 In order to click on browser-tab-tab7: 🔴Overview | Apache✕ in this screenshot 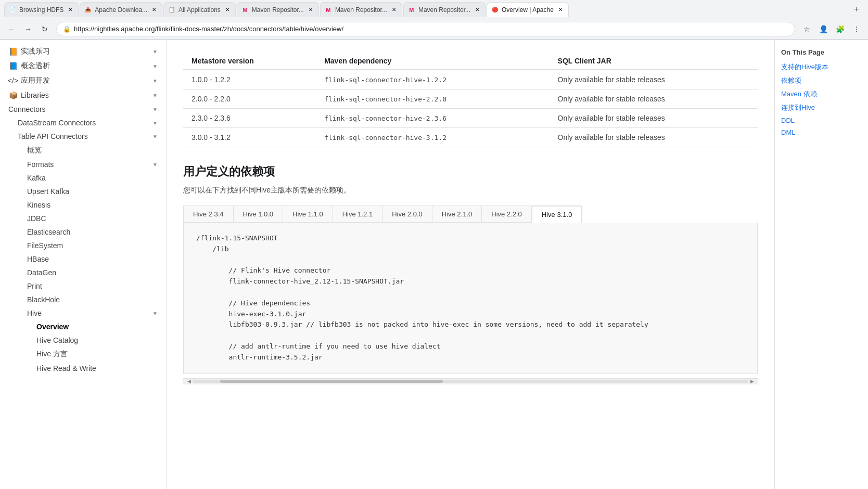, I will do `click(528, 9)`.